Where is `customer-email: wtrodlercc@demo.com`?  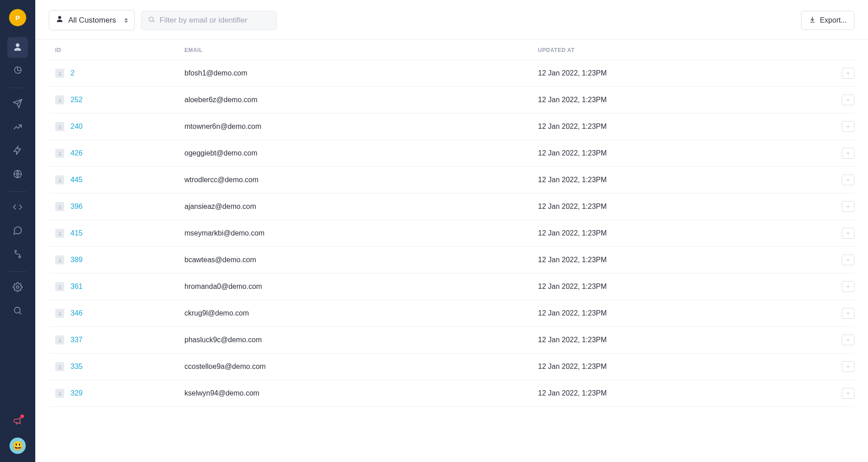
customer-email: wtrodlercc@demo.com is located at coordinates (361, 180).